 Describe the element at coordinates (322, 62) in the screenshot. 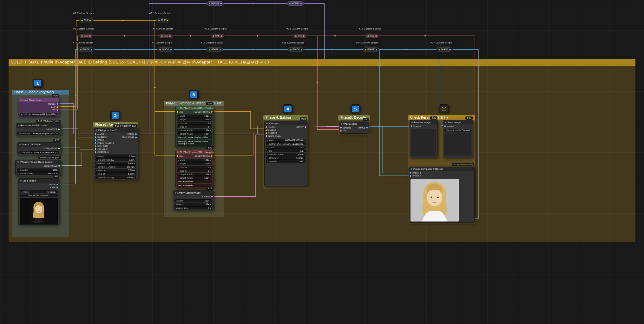

I see `group-title-main: SD1.5 + SDXL simple IP-Adapter FACE ID S…` at that location.